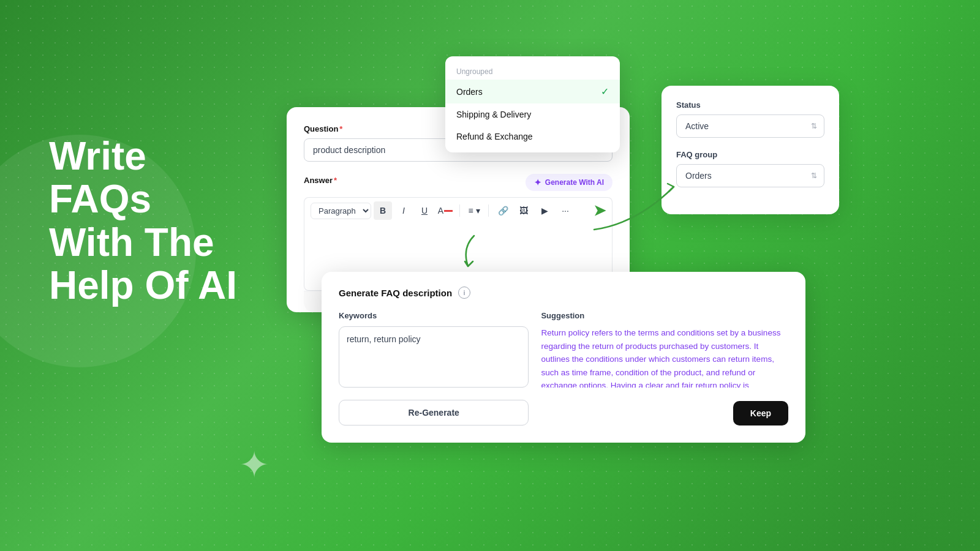 Image resolution: width=980 pixels, height=551 pixels. What do you see at coordinates (538, 182) in the screenshot?
I see `ai-sparkle-icon: ✦` at bounding box center [538, 182].